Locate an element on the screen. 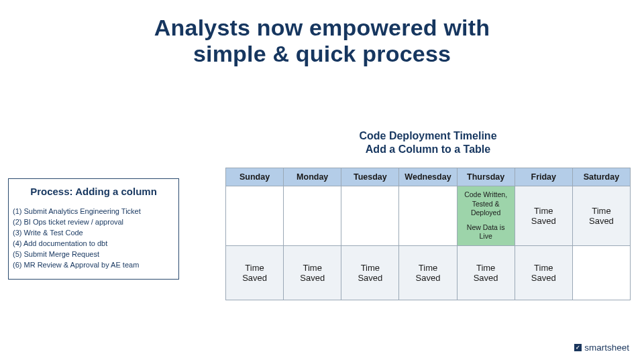 The width and height of the screenshot is (644, 362). deploy-line-2: New Data is Live is located at coordinates (486, 232).